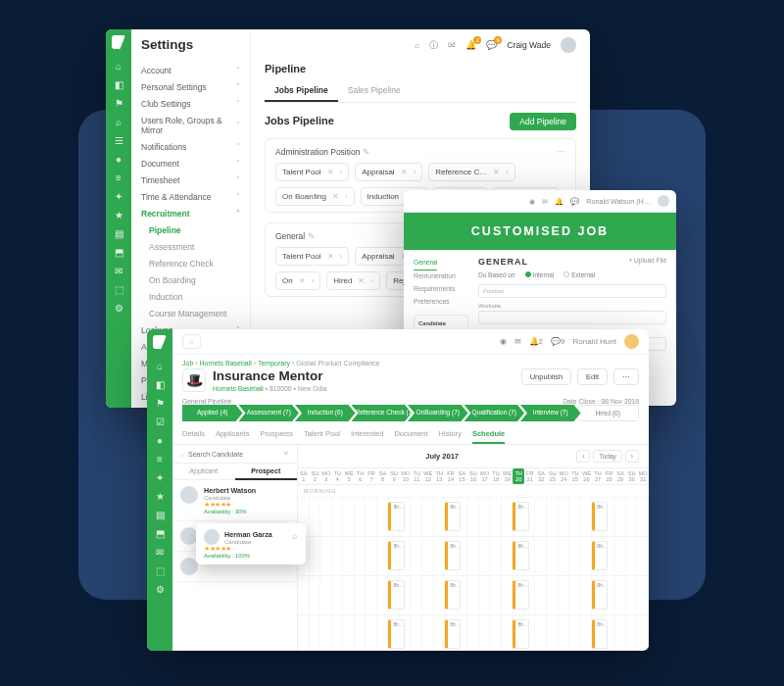 The height and width of the screenshot is (686, 784). What do you see at coordinates (161, 570) in the screenshot?
I see `rail-icon: ⬚` at bounding box center [161, 570].